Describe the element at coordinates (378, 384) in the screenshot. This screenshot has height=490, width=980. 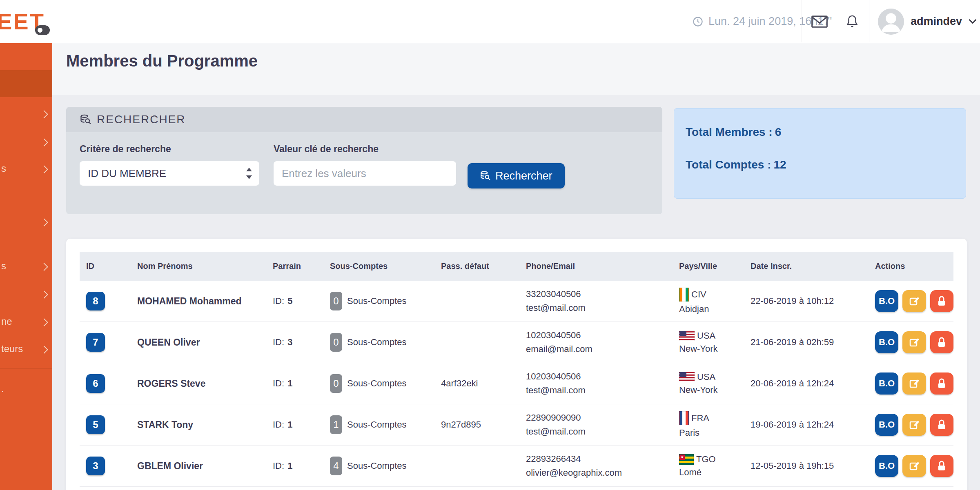
I see `sous-comptes-cell: 0 Sous-Comptes` at that location.